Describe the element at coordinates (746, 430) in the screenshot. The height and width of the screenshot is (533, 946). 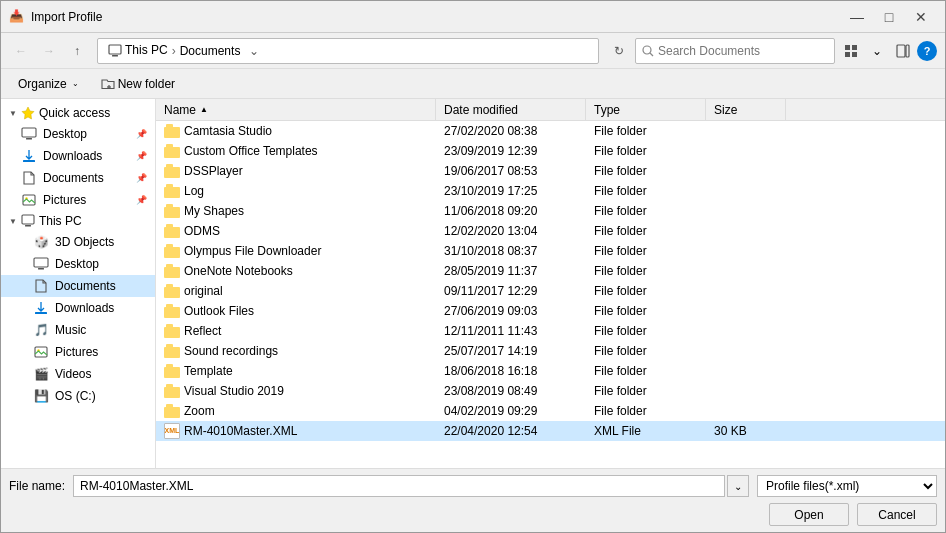
I see `file-size: 30 KB` at that location.